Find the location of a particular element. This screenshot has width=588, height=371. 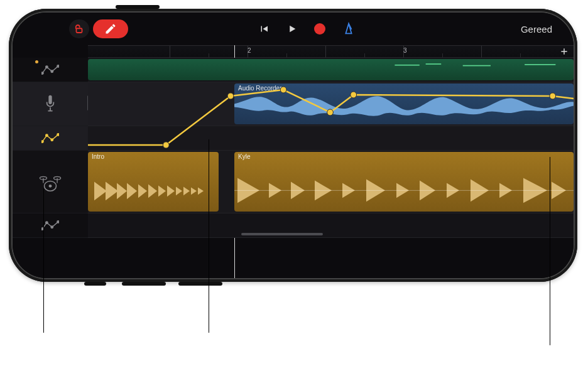

scroll-thumb is located at coordinates (282, 234).